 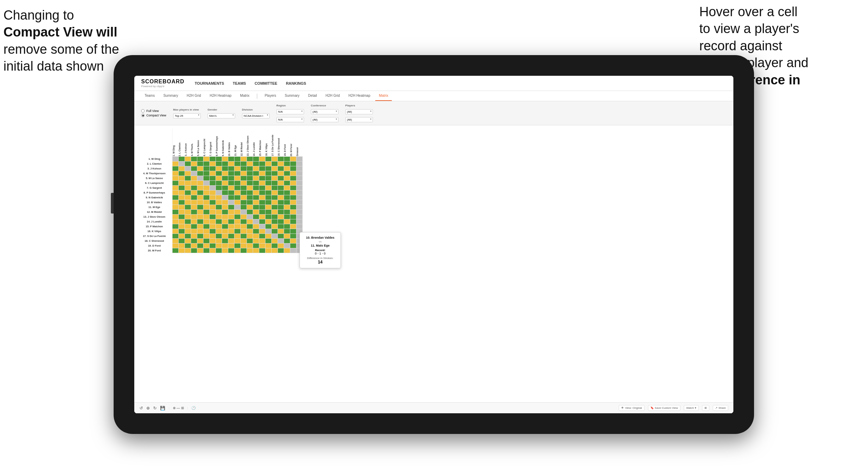 I want to click on division-select-wrapper: NCAA Division I, so click(x=256, y=115).